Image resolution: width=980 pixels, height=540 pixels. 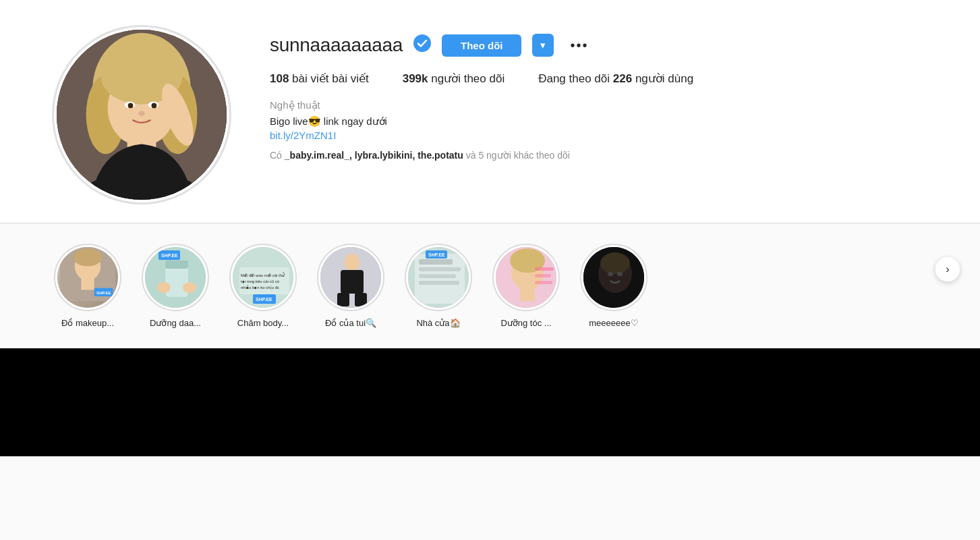 What do you see at coordinates (175, 323) in the screenshot?
I see `highlight-label-2: Dưỡng daa...` at bounding box center [175, 323].